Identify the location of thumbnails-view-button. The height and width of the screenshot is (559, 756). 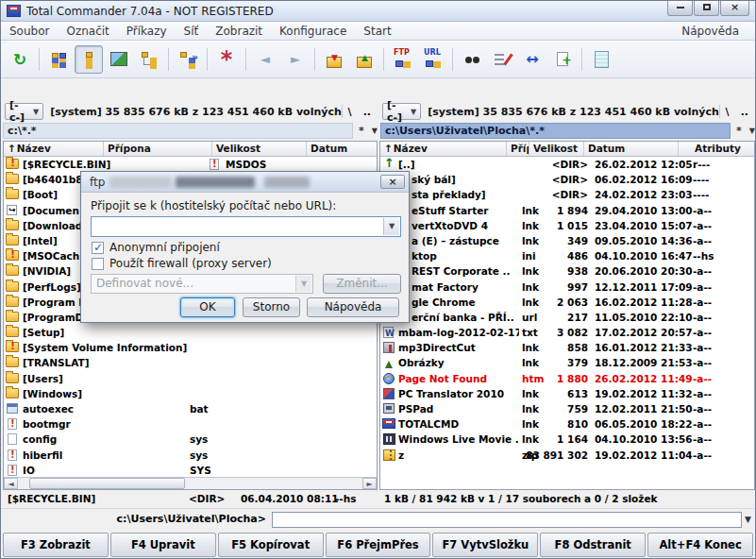
(119, 59).